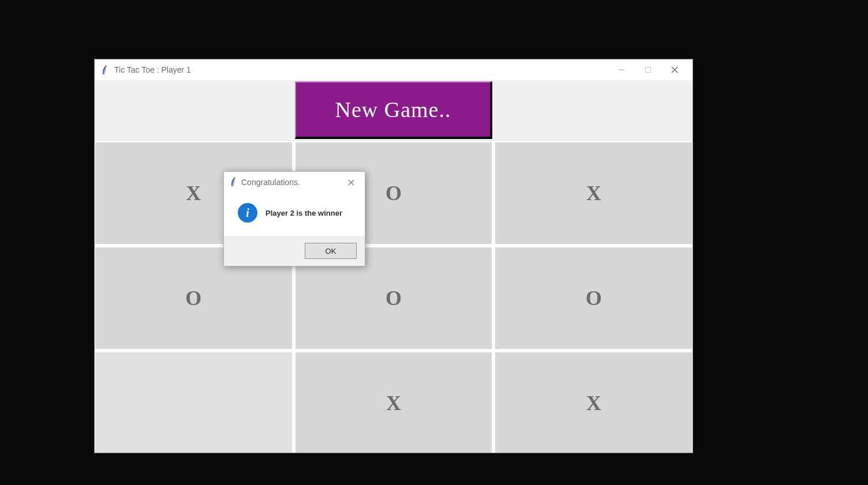  Describe the element at coordinates (593, 403) in the screenshot. I see `board-cell-8: X` at that location.